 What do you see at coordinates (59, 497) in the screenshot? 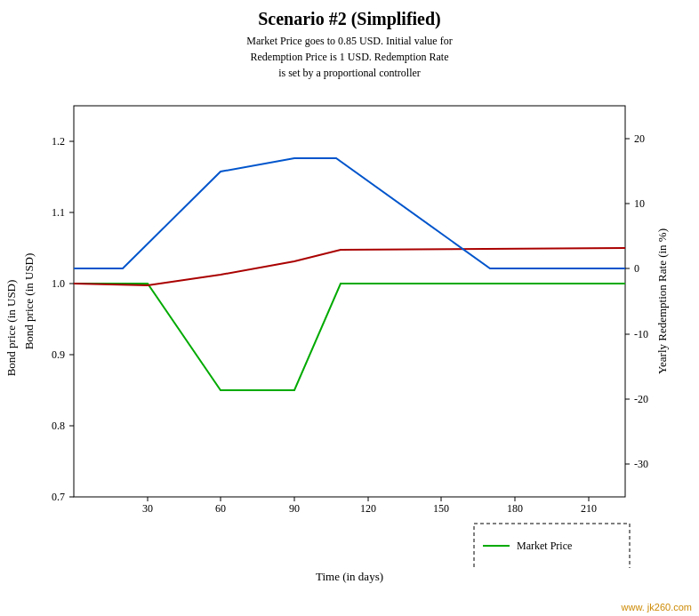
I see `svg-text: 0.7` at bounding box center [59, 497].